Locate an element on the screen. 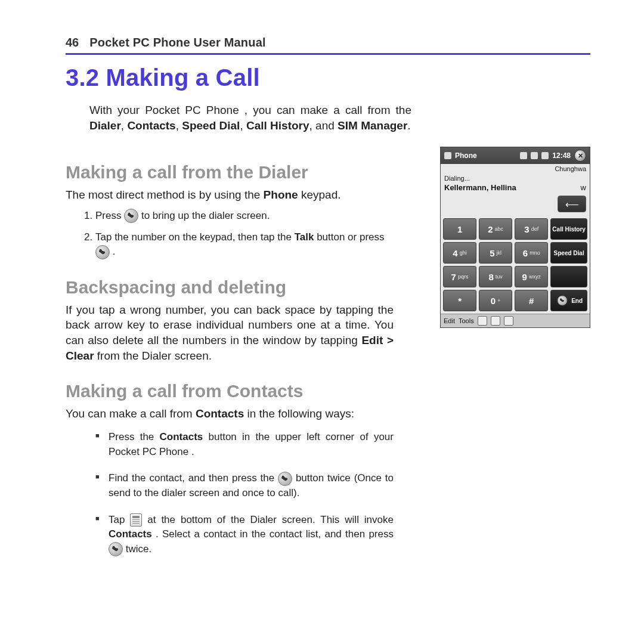 This screenshot has width=644, height=644. signal-icon is located at coordinates (524, 156).